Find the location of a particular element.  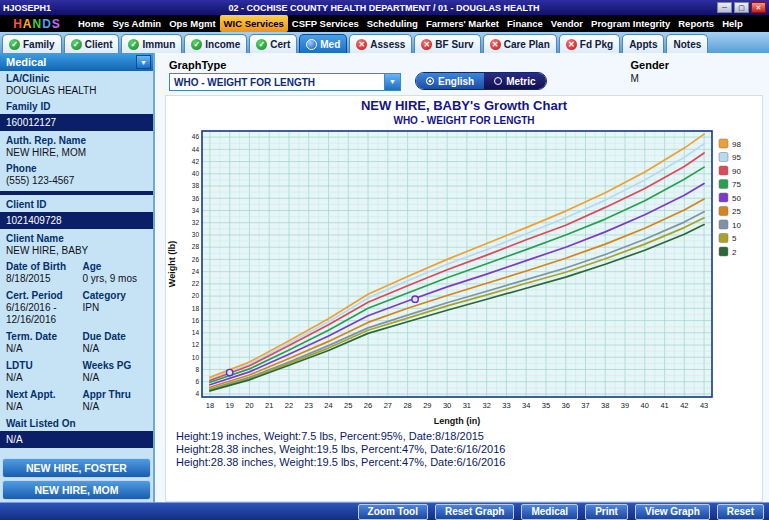

x-icon: ✕ is located at coordinates (426, 44).